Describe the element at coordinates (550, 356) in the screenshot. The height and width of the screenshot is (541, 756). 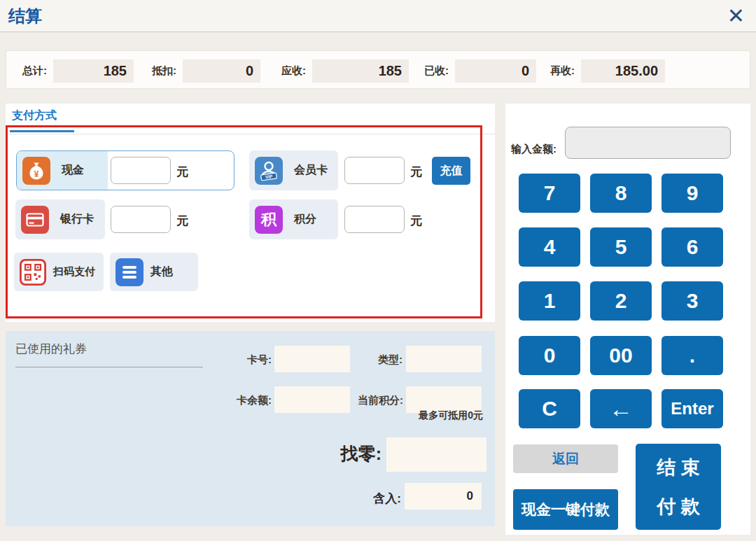
I see `key-0: 0` at that location.